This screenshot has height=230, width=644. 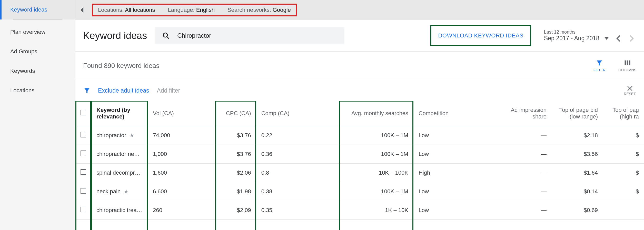 I want to click on cell-vol: 260, so click(x=182, y=210).